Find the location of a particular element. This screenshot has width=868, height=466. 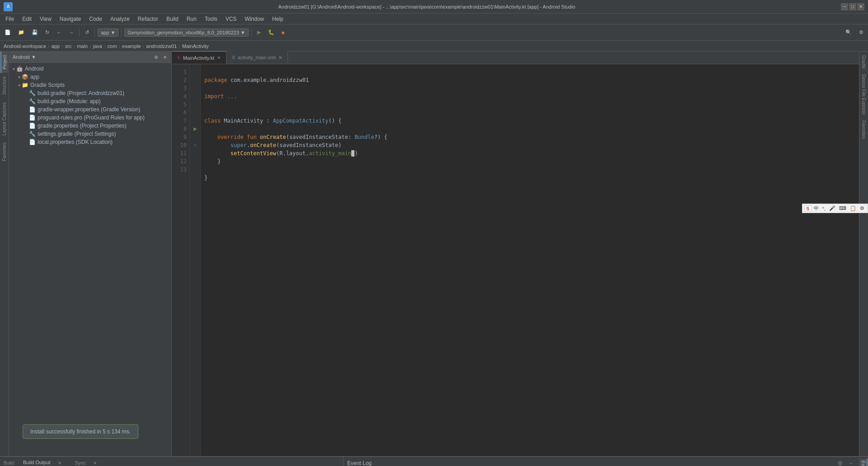

menu-file: File is located at coordinates (10, 19).